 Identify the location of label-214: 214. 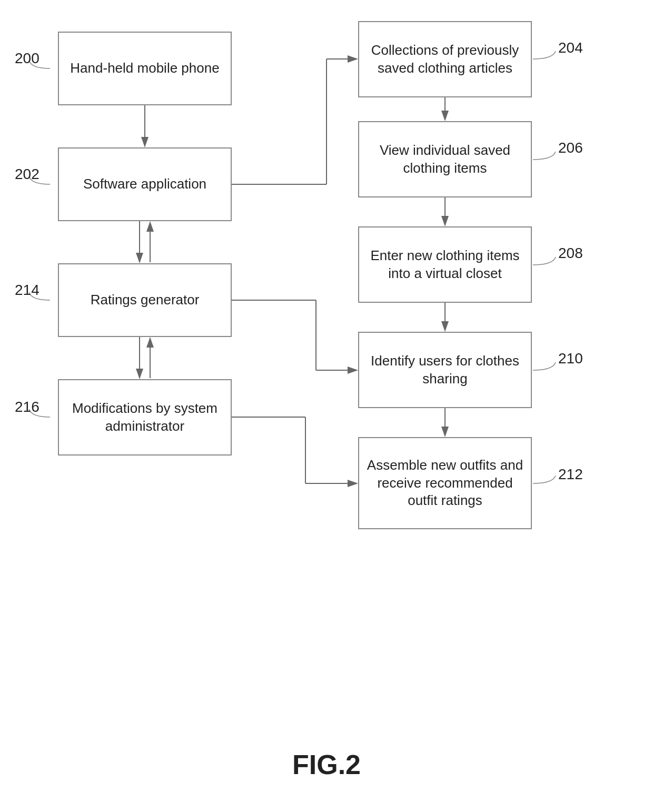
(27, 290).